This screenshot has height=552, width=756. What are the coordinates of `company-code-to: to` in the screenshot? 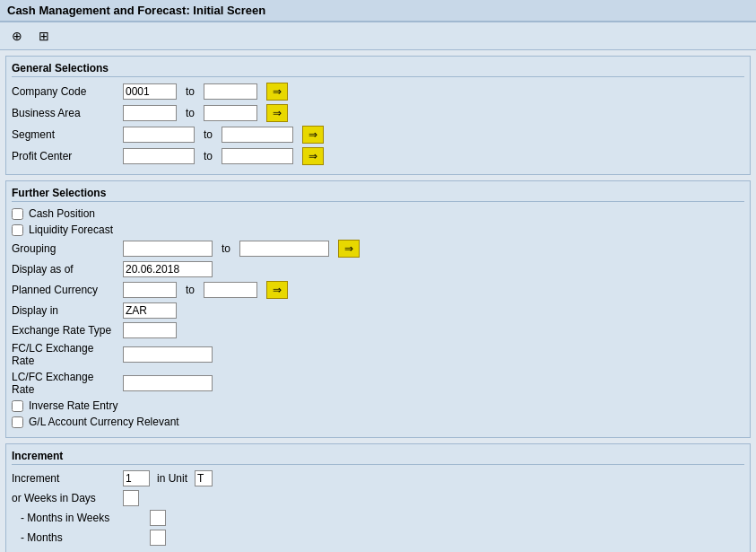 It's located at (190, 92).